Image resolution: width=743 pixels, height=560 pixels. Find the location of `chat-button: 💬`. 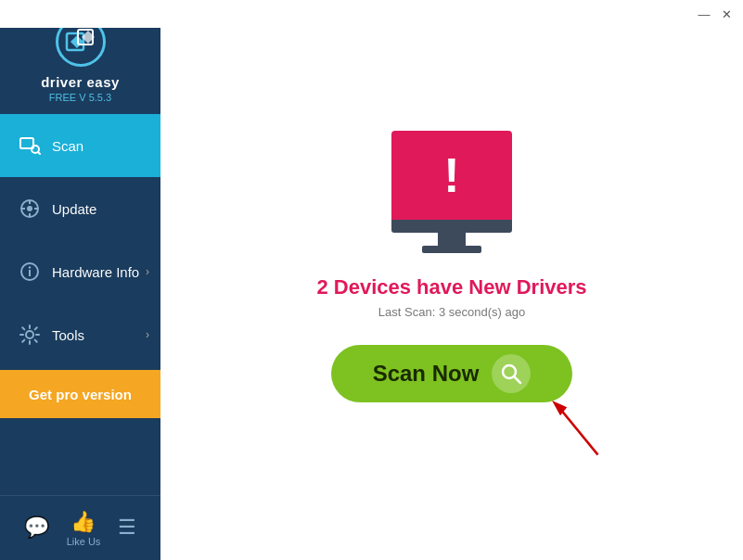

chat-button: 💬 is located at coordinates (37, 528).